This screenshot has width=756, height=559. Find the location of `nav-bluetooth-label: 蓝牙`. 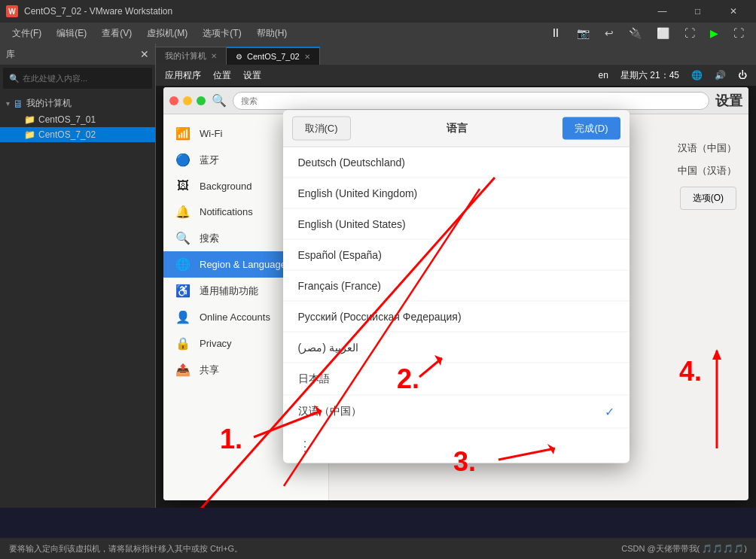

nav-bluetooth-label: 蓝牙 is located at coordinates (209, 160).